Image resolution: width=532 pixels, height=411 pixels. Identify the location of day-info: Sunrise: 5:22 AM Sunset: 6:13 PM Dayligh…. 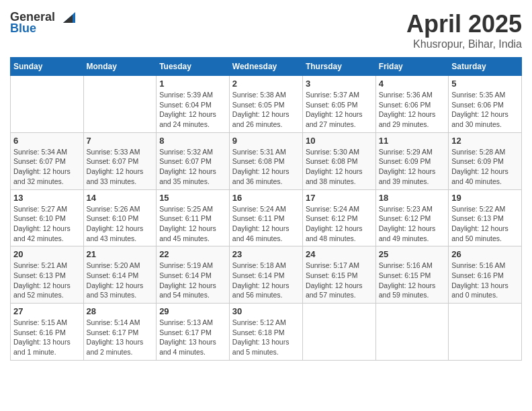
(485, 224).